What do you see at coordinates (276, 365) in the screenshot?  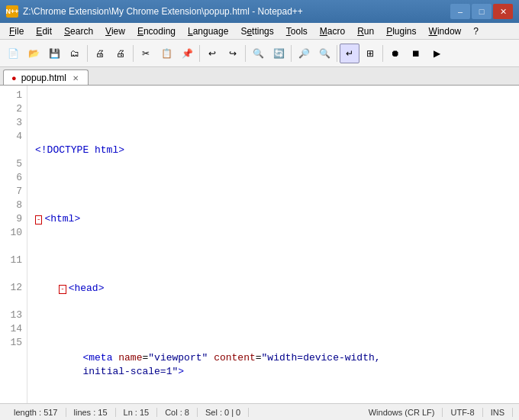 I see `code-line-4: <meta name="viewport" content="width=dev…` at bounding box center [276, 365].